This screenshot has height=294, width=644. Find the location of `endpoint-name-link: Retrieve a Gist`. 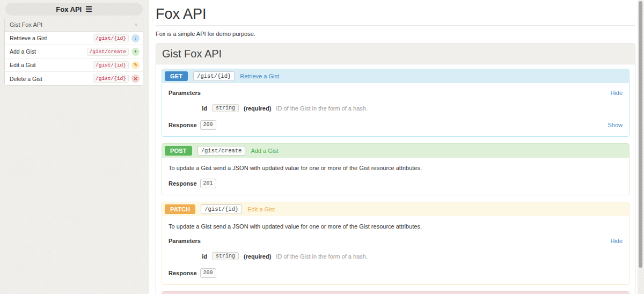

endpoint-name-link: Retrieve a Gist is located at coordinates (260, 76).